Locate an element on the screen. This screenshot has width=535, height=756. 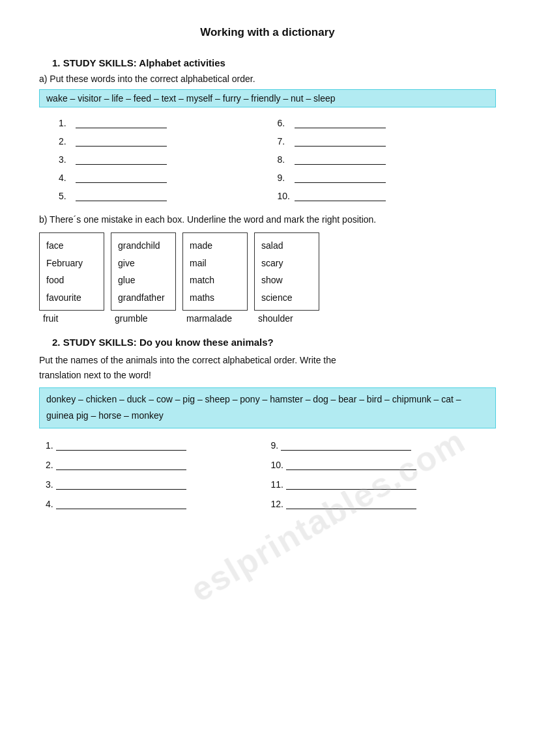
word-outside-4: shoulder is located at coordinates (287, 318).